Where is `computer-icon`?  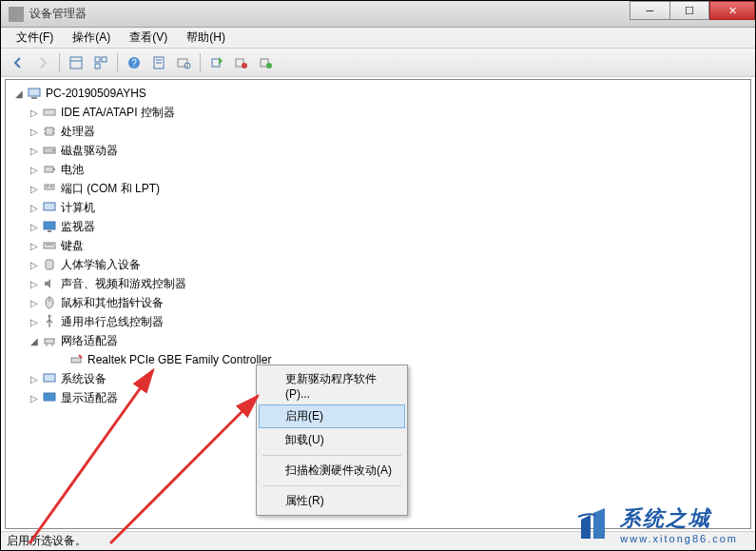 computer-icon is located at coordinates (49, 207).